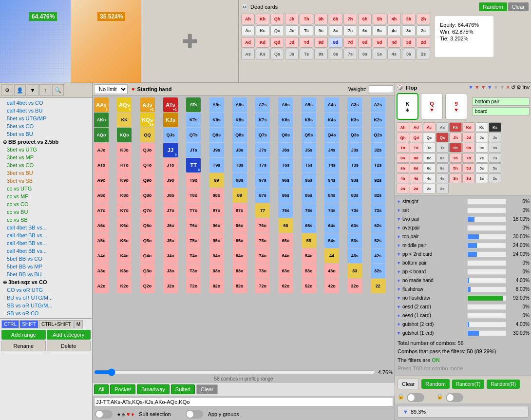  I want to click on flop-6s: 6s, so click(442, 168).